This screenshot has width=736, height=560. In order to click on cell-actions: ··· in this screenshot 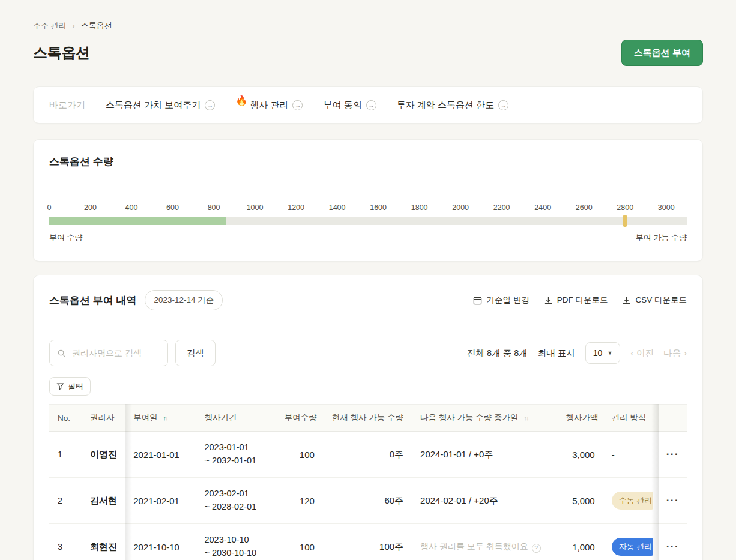, I will do `click(672, 501)`.